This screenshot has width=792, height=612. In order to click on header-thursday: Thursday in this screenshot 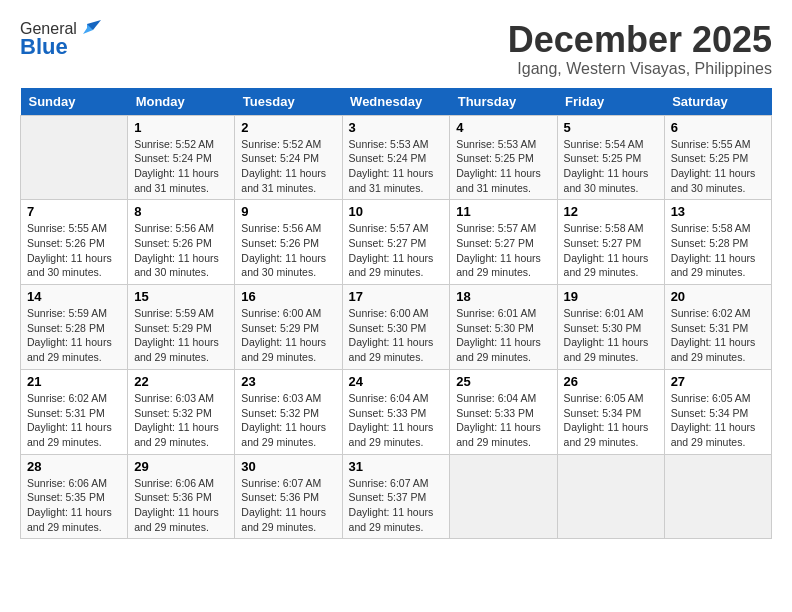, I will do `click(504, 102)`.